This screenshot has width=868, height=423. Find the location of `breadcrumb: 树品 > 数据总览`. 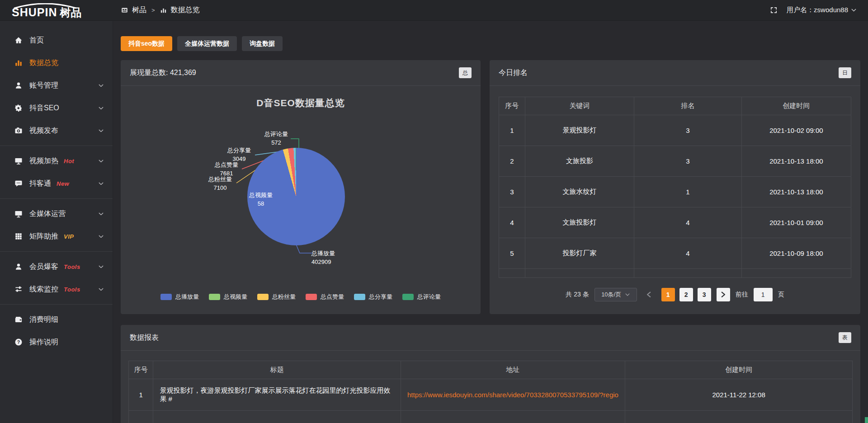

breadcrumb: 树品 > 数据总览 is located at coordinates (160, 10).